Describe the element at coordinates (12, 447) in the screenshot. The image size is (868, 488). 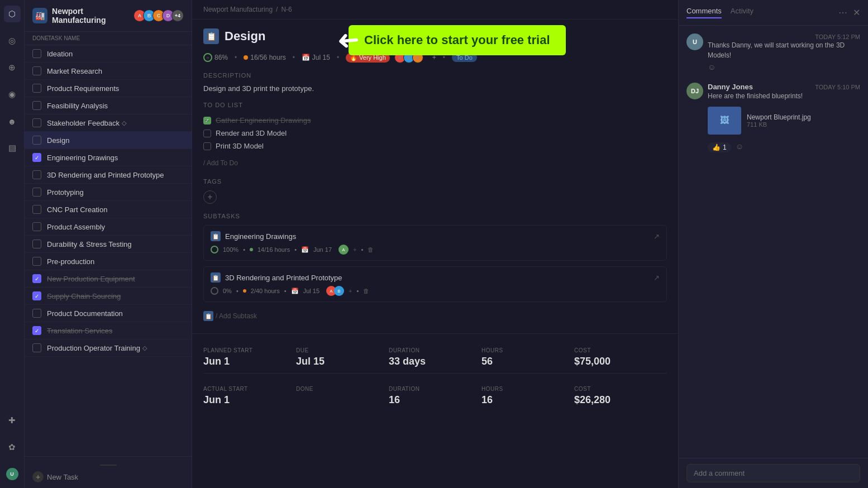
I see `settings-icon: ✿` at that location.